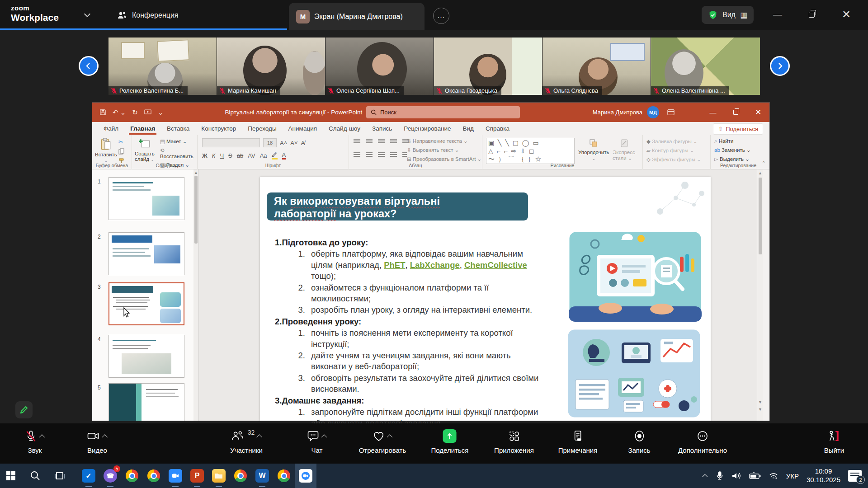  Describe the element at coordinates (259, 437) in the screenshot. I see `participants-options-chevron` at that location.